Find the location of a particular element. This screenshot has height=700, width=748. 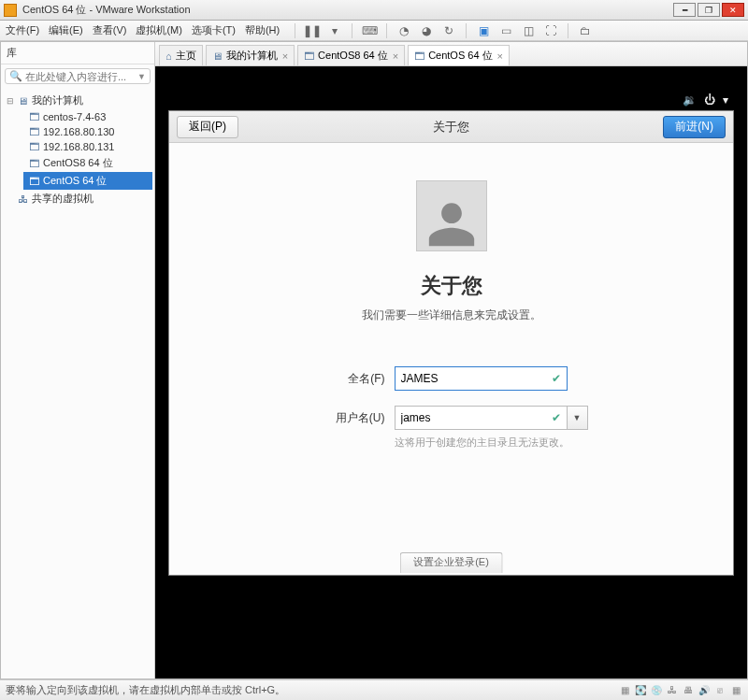

tab-centos: 🗔CentOS 64 位× is located at coordinates (458, 55).